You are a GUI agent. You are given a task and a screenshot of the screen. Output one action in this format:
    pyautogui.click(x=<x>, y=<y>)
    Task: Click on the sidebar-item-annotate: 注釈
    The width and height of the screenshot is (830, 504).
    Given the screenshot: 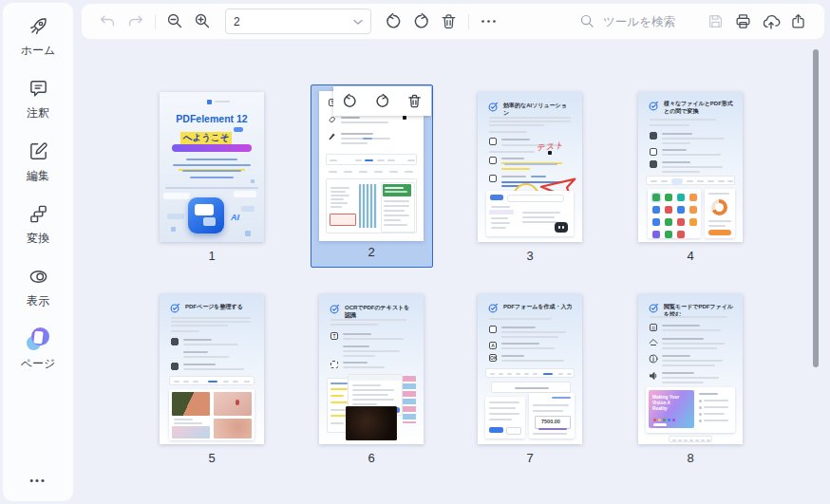 What is the action you would take?
    pyautogui.click(x=38, y=99)
    